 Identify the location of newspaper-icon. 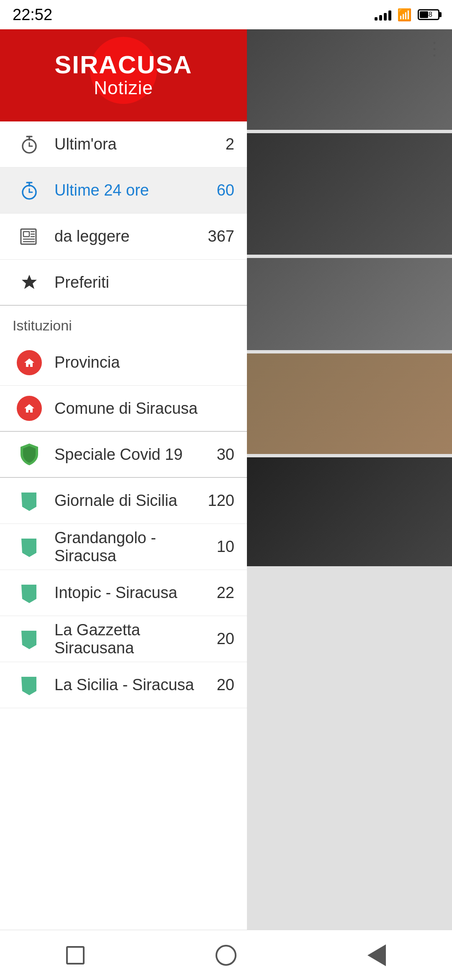
(29, 237).